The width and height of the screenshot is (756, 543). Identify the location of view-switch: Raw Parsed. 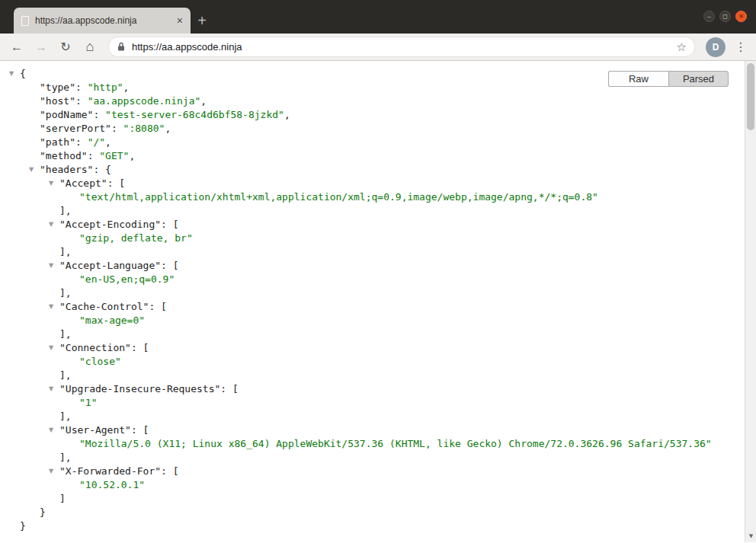
(668, 79).